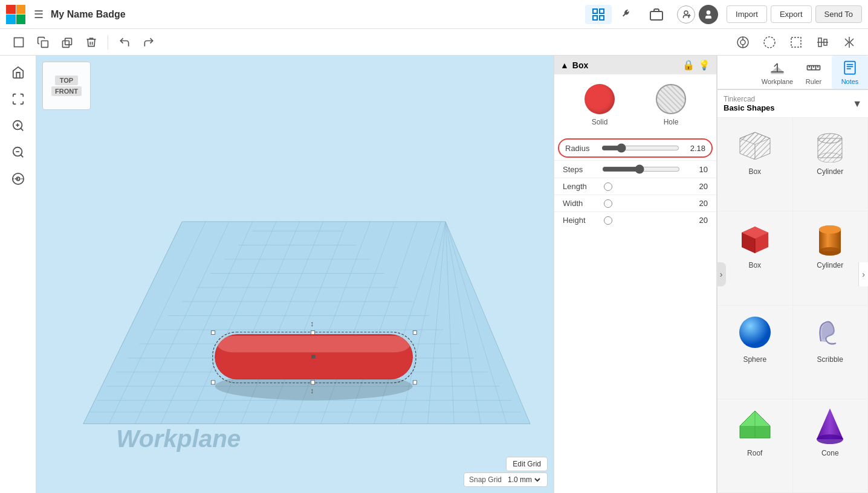 The image size is (868, 493). What do you see at coordinates (688, 65) in the screenshot?
I see `props-lock-icon: 🔒` at bounding box center [688, 65].